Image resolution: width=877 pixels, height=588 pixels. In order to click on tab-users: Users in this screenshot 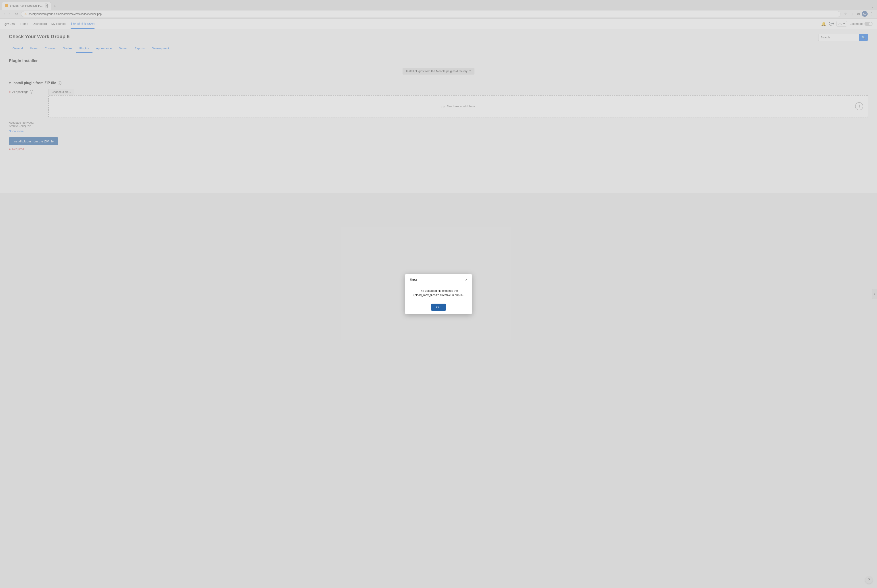, I will do `click(34, 49)`.